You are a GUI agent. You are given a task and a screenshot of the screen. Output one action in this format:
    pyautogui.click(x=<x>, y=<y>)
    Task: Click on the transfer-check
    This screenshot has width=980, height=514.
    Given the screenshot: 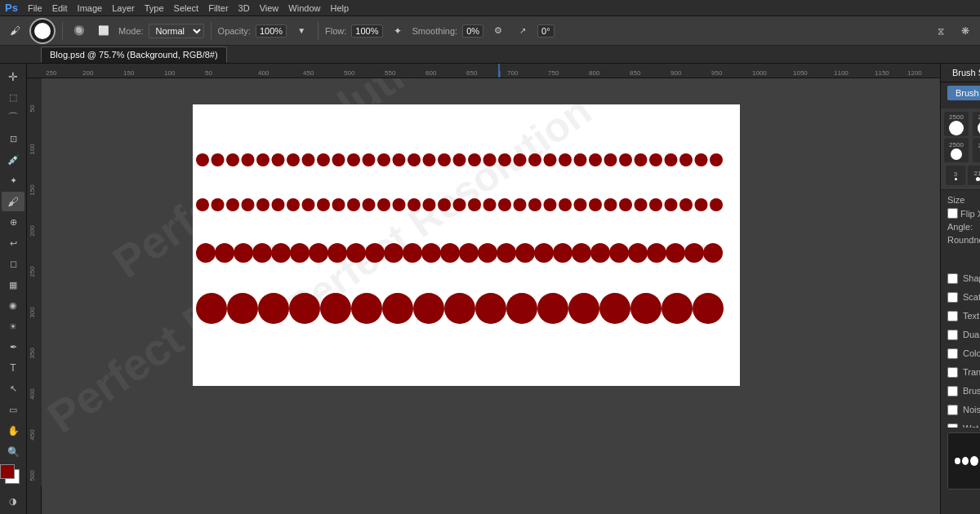 What is the action you would take?
    pyautogui.click(x=952, y=372)
    